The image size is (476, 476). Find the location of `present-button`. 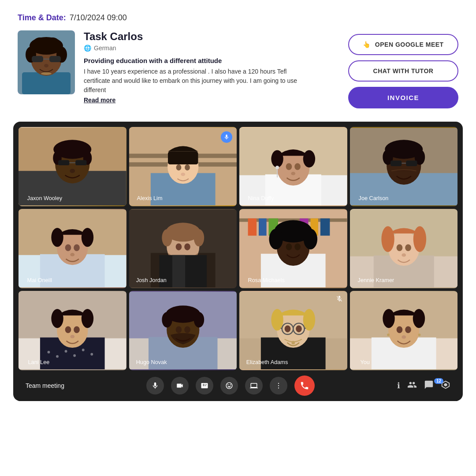

present-button is located at coordinates (254, 386).